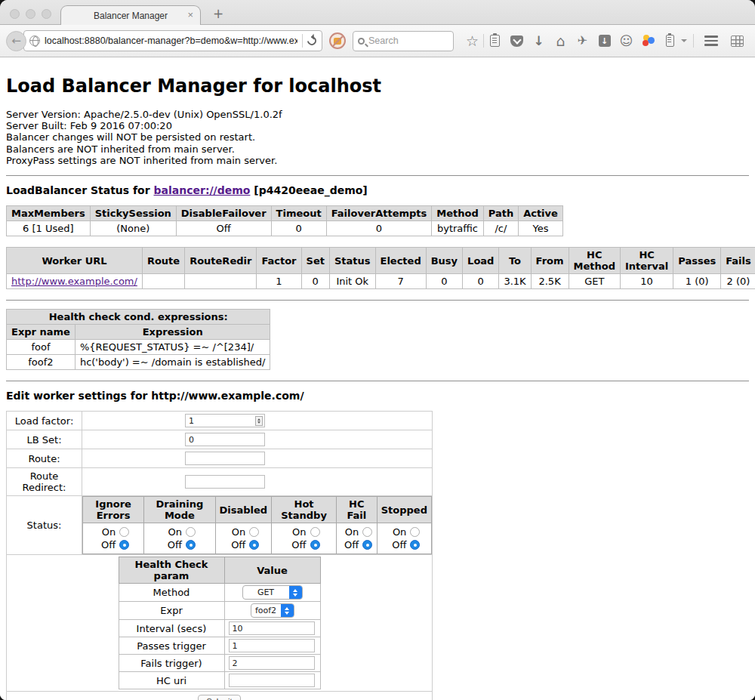 This screenshot has height=700, width=755. What do you see at coordinates (604, 41) in the screenshot?
I see `panel-download-icon: ↓` at bounding box center [604, 41].